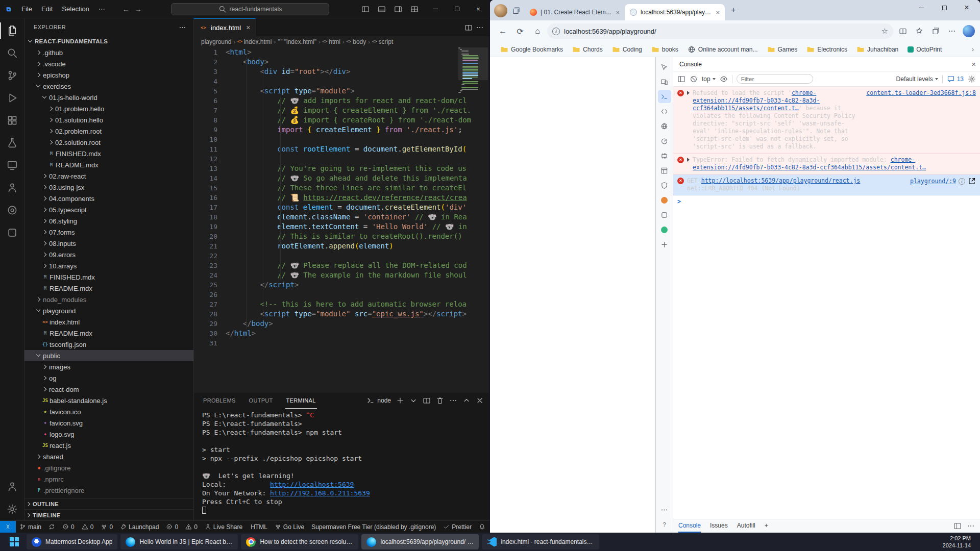 The height and width of the screenshot is (551, 980). What do you see at coordinates (109, 367) in the screenshot?
I see `tree-item-images: images` at bounding box center [109, 367].